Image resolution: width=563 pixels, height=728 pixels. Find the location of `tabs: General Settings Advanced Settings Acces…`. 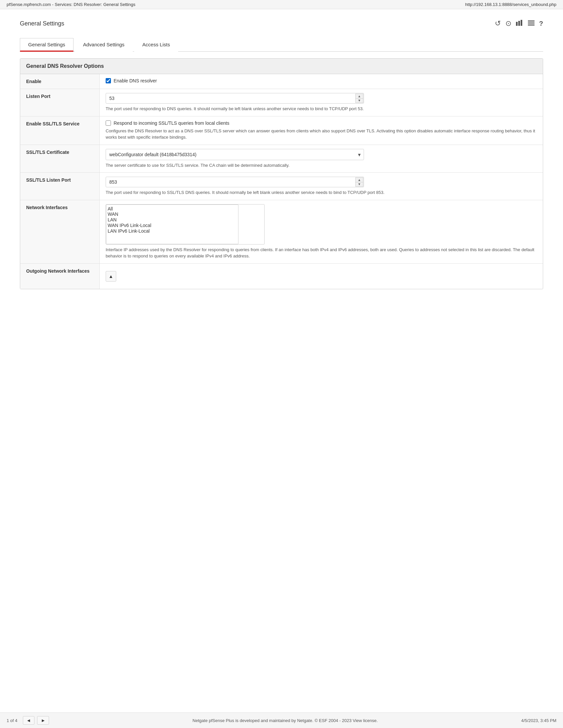

tabs: General Settings Advanced Settings Acces… is located at coordinates (282, 45).